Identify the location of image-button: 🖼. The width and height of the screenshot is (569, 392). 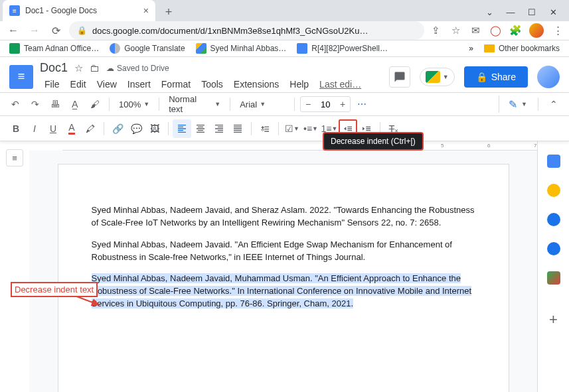
(155, 129).